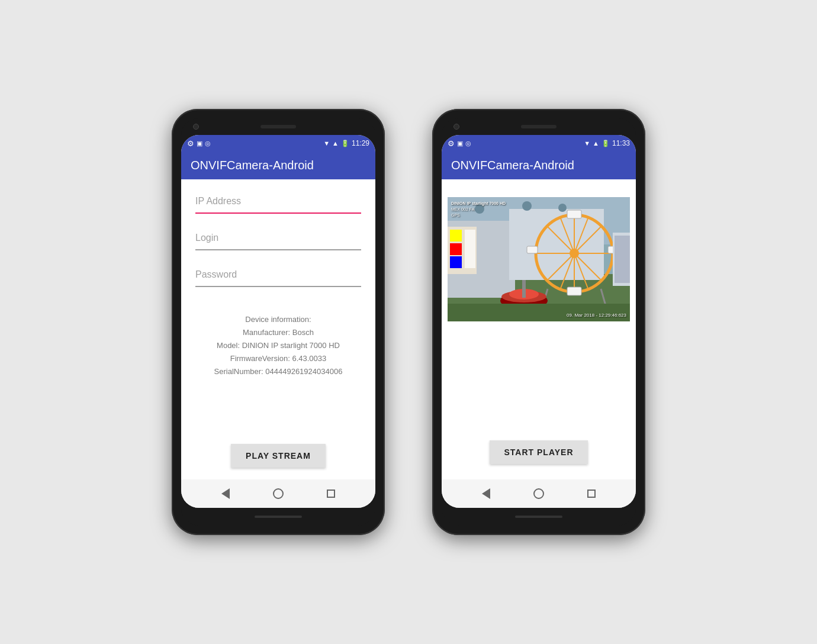 This screenshot has width=817, height=644. What do you see at coordinates (539, 259) in the screenshot?
I see `camera-view: DINION IP starlight 7000 HD MEX 002 FA G…` at bounding box center [539, 259].